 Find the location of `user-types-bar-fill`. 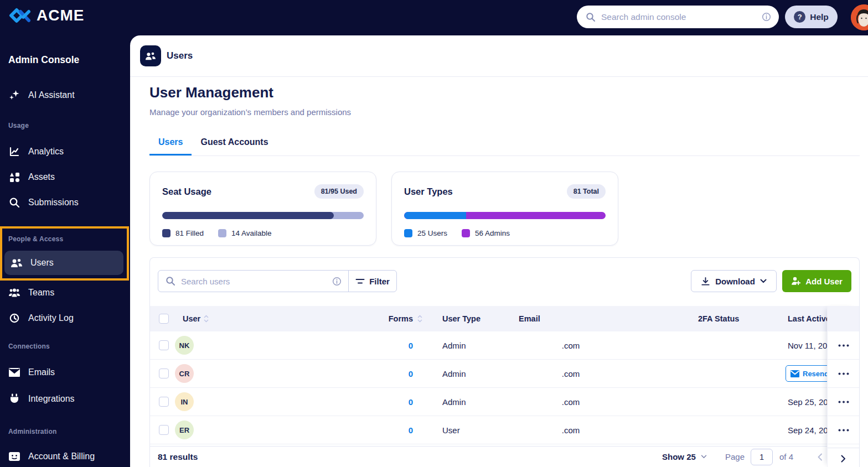

user-types-bar-fill is located at coordinates (435, 216).